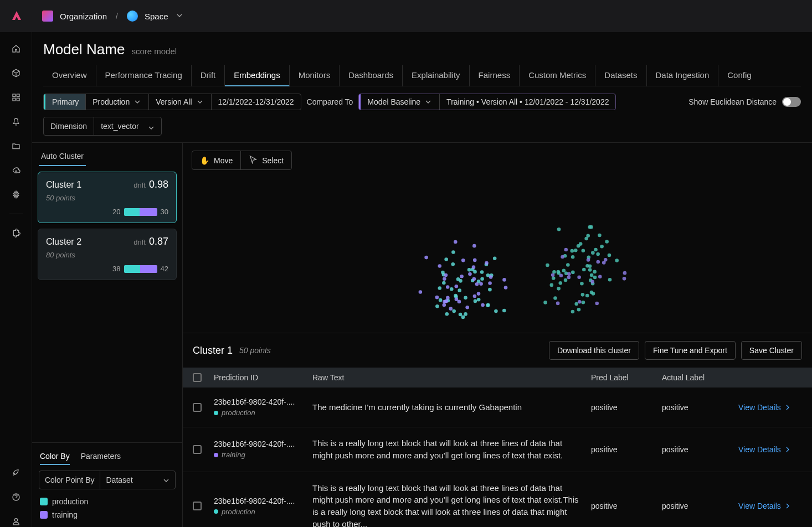 Image resolution: width=812 pixels, height=527 pixels. What do you see at coordinates (695, 450) in the screenshot?
I see `actual-label: positive` at bounding box center [695, 450].